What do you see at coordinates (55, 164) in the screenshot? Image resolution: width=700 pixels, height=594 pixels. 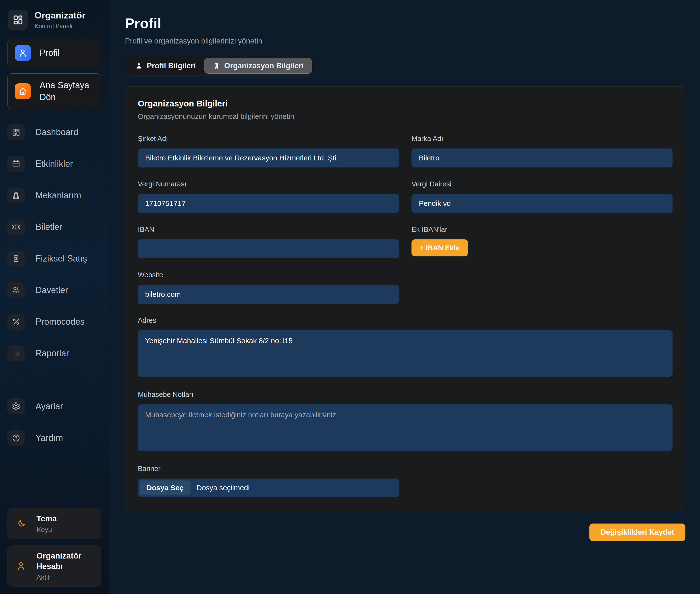 I see `sidebar-item-etkinlikler: Etkinlikler` at bounding box center [55, 164].